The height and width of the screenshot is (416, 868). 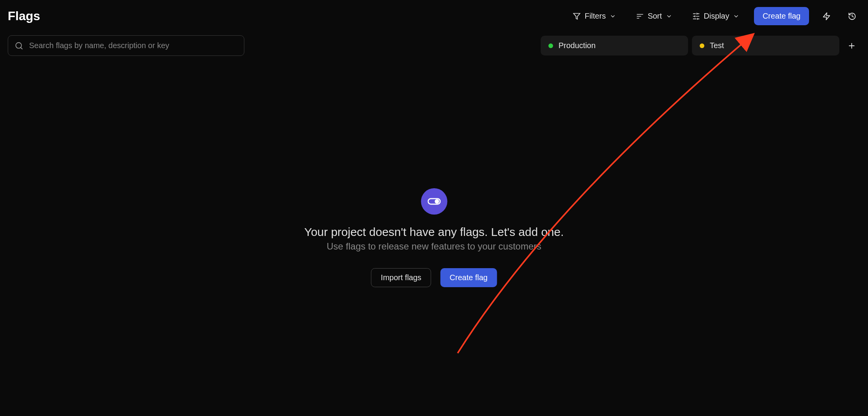 What do you see at coordinates (714, 16) in the screenshot?
I see `header-actions: Filters Sort Display Create flag` at bounding box center [714, 16].